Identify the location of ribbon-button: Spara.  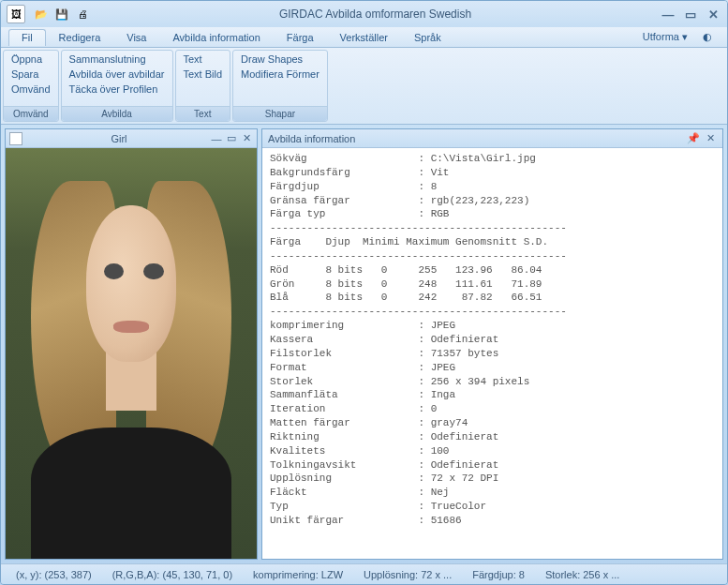
(31, 74).